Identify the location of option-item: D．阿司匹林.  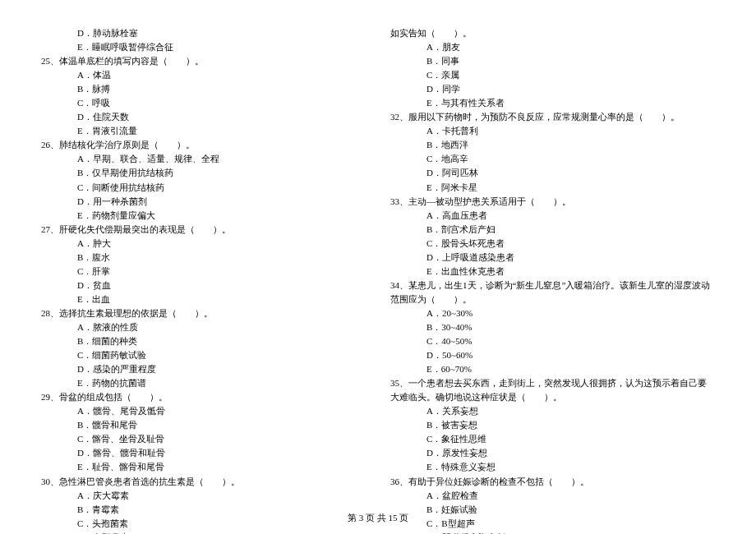
(552, 173).